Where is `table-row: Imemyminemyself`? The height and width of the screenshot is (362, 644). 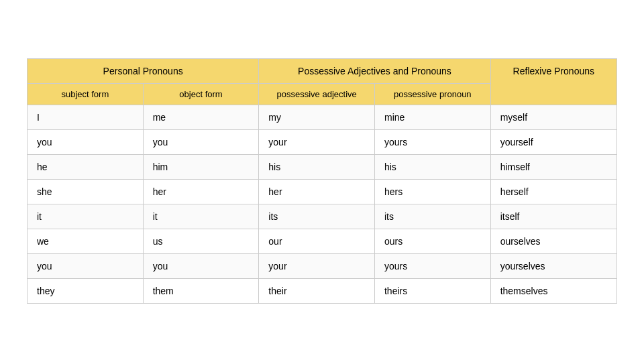
table-row: Imemyminemyself is located at coordinates (322, 118).